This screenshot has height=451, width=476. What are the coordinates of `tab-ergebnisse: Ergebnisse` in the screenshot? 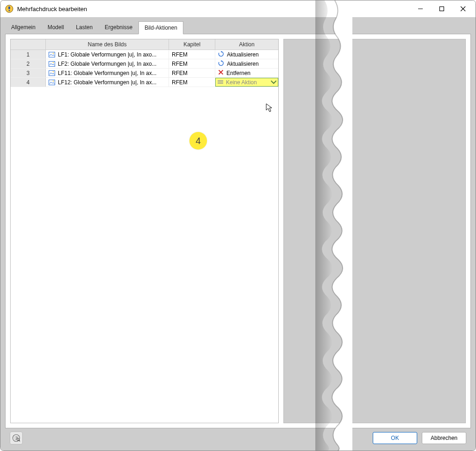 It's located at (119, 27).